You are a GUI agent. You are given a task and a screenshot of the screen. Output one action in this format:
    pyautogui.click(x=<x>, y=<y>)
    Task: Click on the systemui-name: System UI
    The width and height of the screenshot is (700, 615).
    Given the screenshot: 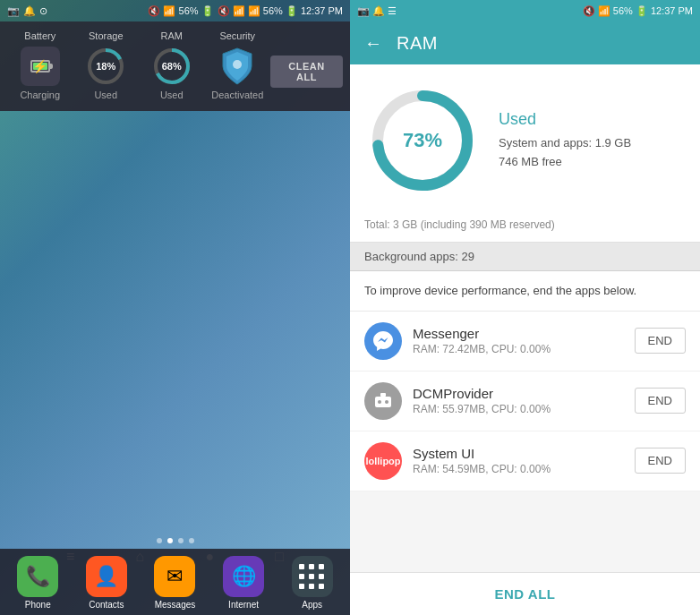 What is the action you would take?
    pyautogui.click(x=518, y=453)
    